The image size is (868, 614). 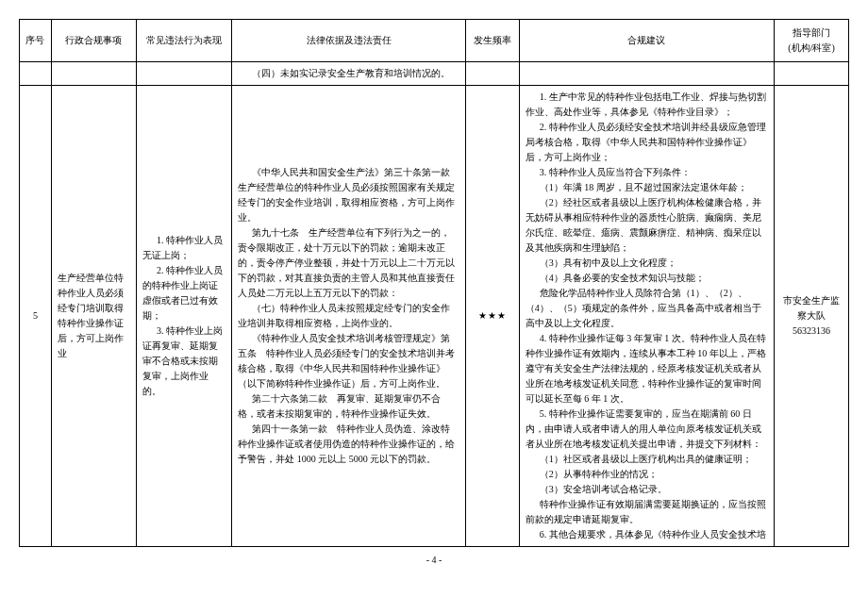 I want to click on header-dept-text: 指导部门 (机构/科室), so click(x=811, y=40).